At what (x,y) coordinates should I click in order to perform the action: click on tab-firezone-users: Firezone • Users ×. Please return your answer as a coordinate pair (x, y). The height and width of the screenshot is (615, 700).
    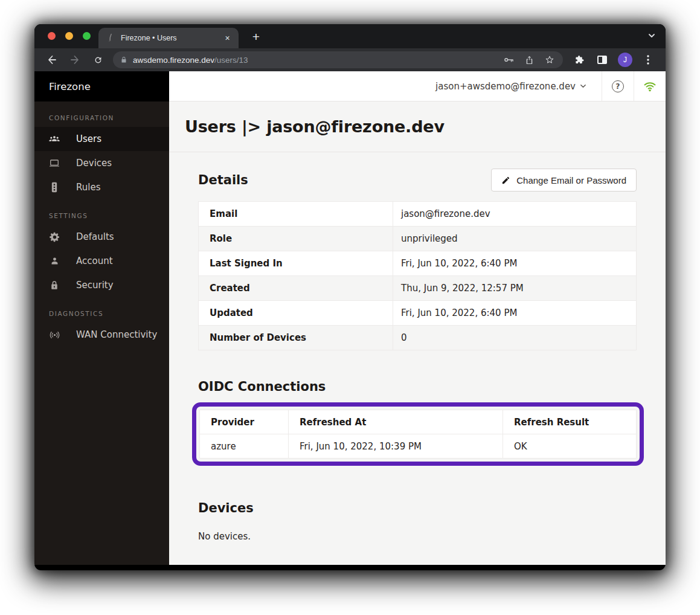
    Looking at the image, I should click on (169, 38).